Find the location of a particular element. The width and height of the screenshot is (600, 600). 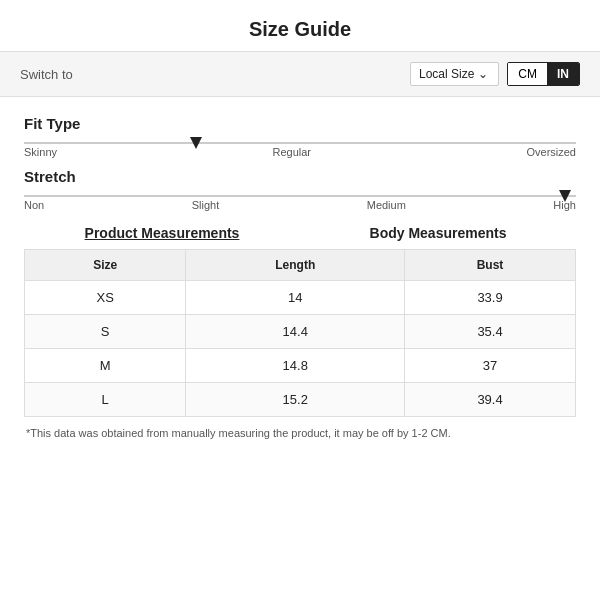

table-row: L15.239.4 is located at coordinates (300, 400).